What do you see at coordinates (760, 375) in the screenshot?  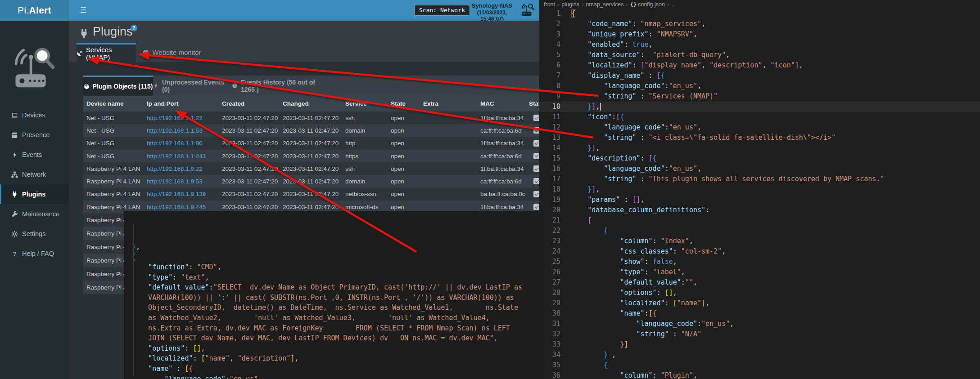 I see `editor-line: 36 "column": "Plugin",` at bounding box center [760, 375].